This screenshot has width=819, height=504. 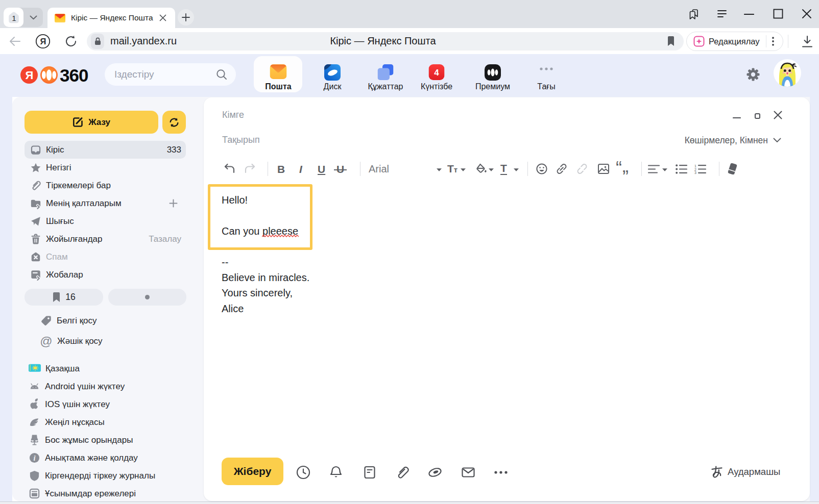 What do you see at coordinates (14, 17) in the screenshot?
I see `svg-text: 1` at bounding box center [14, 17].